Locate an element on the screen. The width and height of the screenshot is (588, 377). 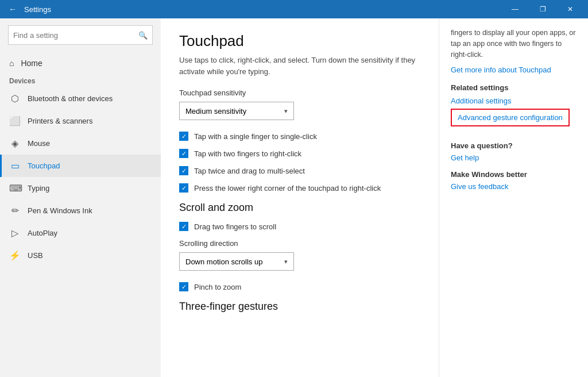
have-question-label: Have a question? is located at coordinates (513, 146).